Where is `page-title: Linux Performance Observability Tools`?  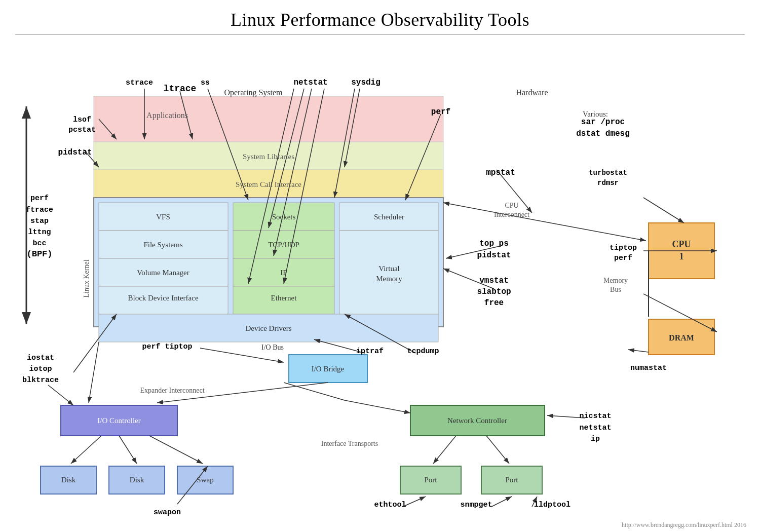 page-title: Linux Performance Observability Tools is located at coordinates (380, 17).